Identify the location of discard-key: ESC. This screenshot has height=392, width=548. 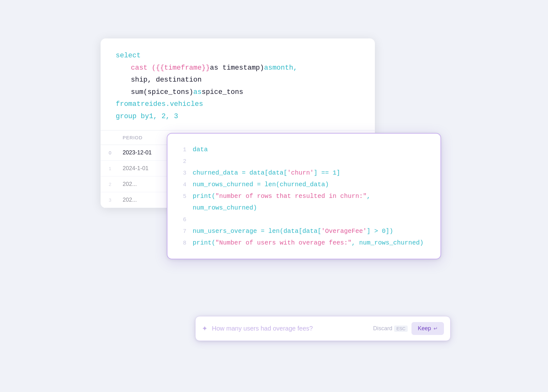
(401, 329).